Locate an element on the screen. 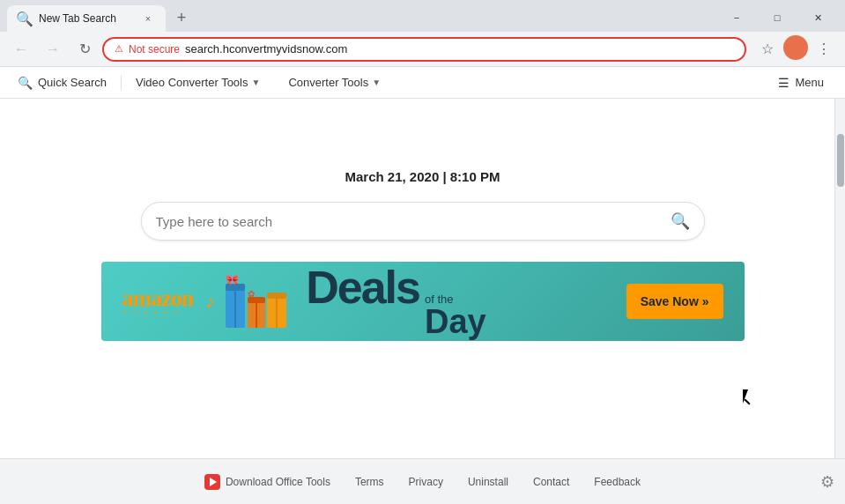 This screenshot has height=504, width=845. feedback-link: Feedback is located at coordinates (617, 482).